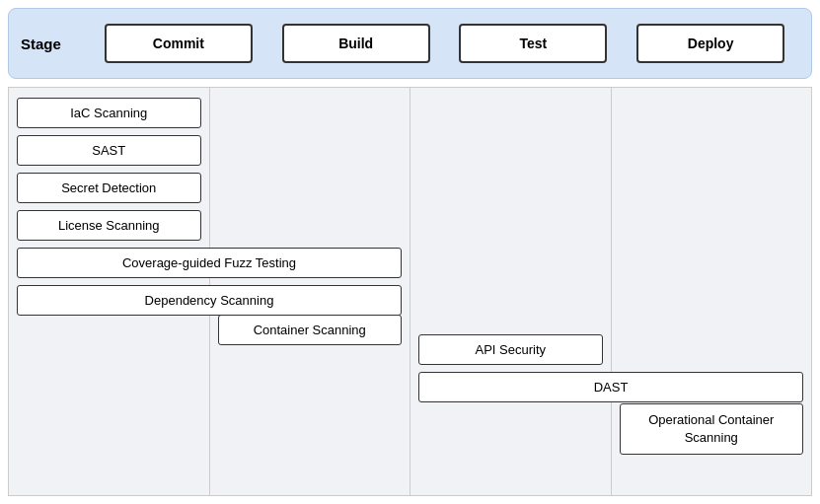  Describe the element at coordinates (55, 43) in the screenshot. I see `stage-label: Stage` at that location.